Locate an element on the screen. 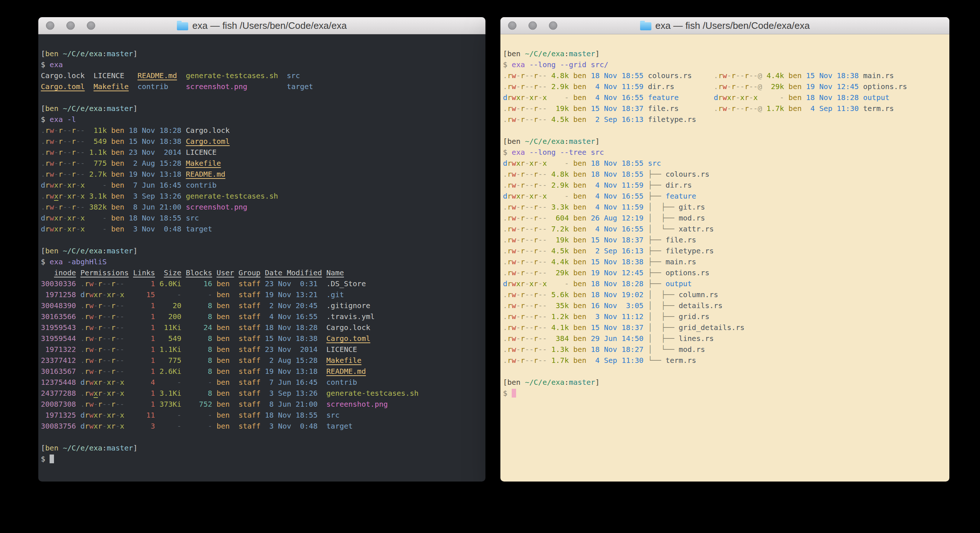 Image resolution: width=980 pixels, height=533 pixels. text-run: output is located at coordinates (874, 97).